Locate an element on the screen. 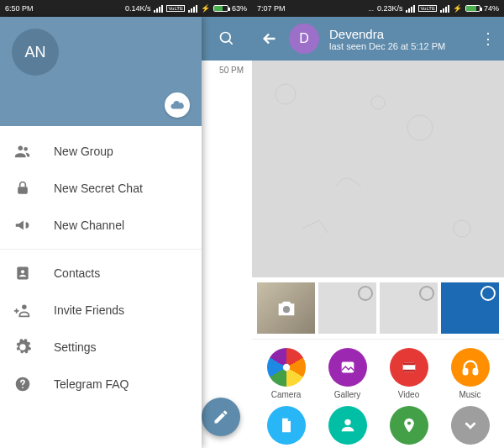  video-icon is located at coordinates (409, 367).